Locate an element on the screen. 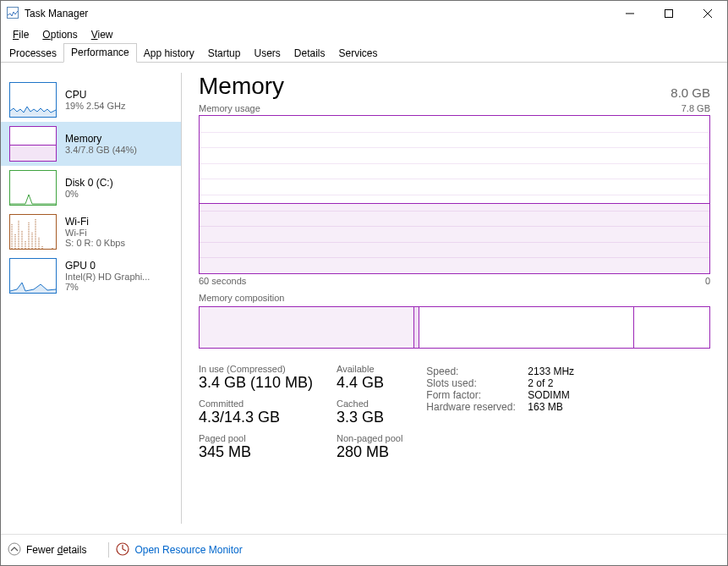  chevron-up-icon is located at coordinates (14, 550).